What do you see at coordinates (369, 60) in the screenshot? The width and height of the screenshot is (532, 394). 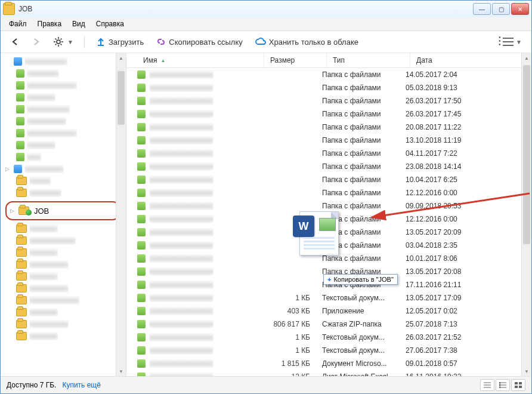 I see `column-type: Тип` at bounding box center [369, 60].